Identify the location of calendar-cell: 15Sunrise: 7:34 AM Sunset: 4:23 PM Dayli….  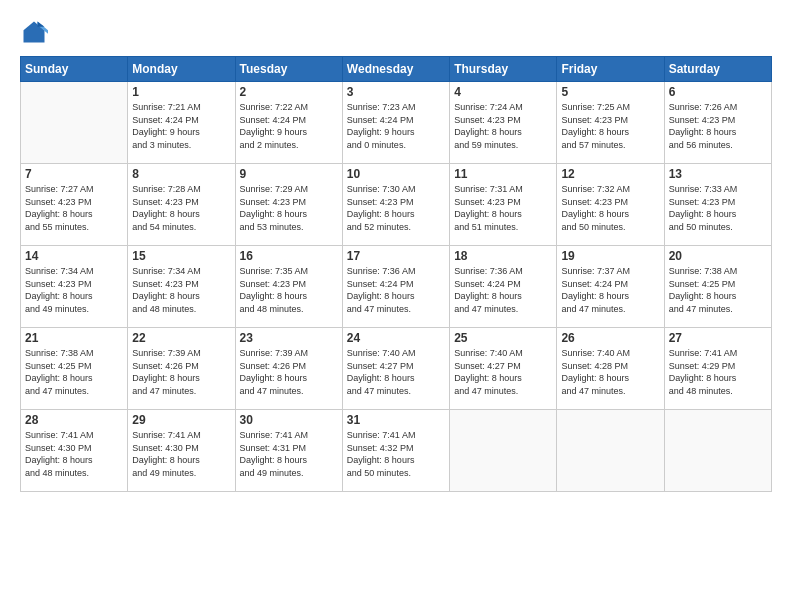
(182, 287).